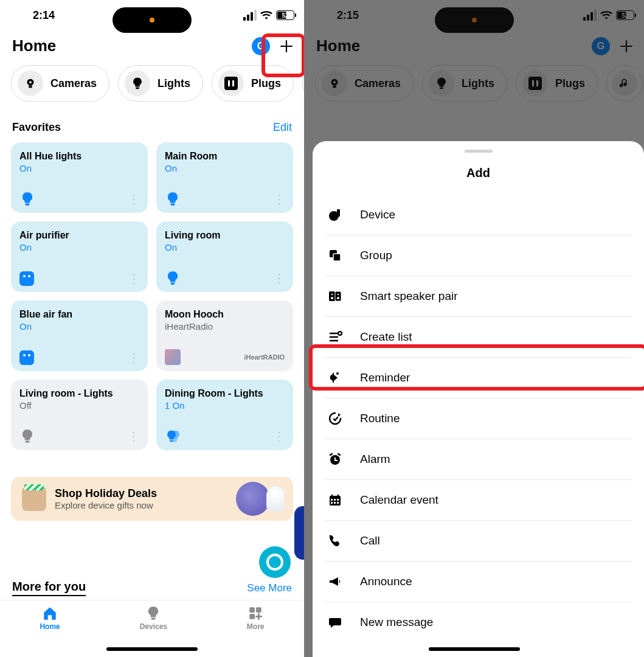 The image size is (644, 657). Describe the element at coordinates (152, 127) in the screenshot. I see `favorites-header: Favorites Edit` at that location.